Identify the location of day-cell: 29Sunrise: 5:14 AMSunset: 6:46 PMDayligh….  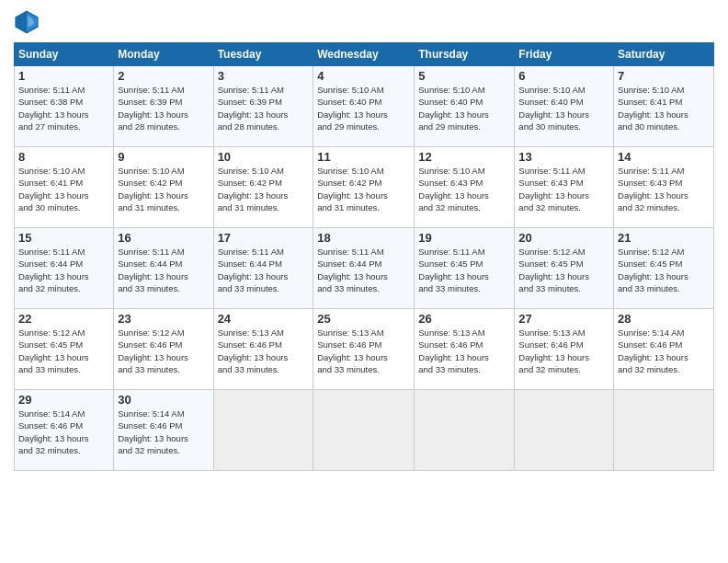
(64, 431).